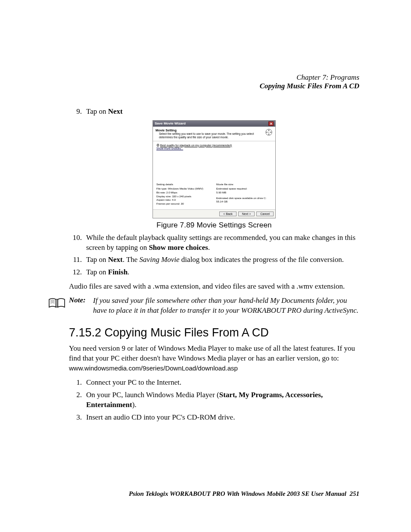 Image resolution: width=411 pixels, height=532 pixels. What do you see at coordinates (214, 400) in the screenshot?
I see `list-item: 2.On your PC, launch Windows Media Playe…` at bounding box center [214, 400].